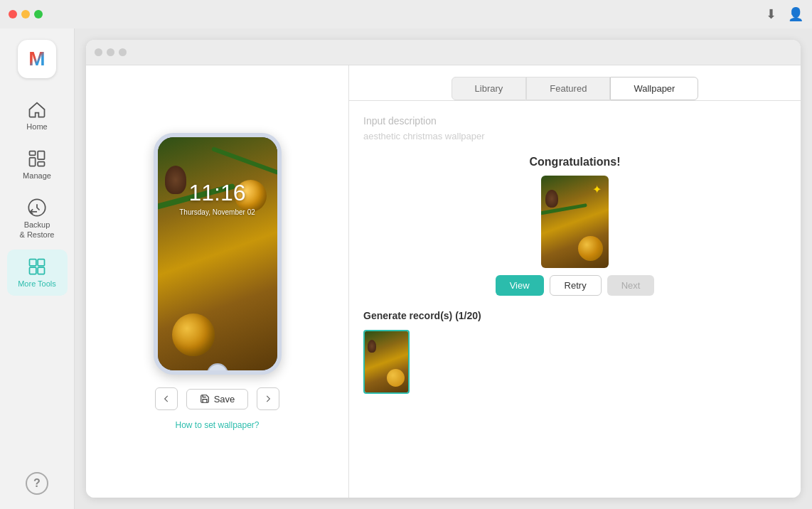 The height and width of the screenshot is (509, 812). Describe the element at coordinates (444, 53) in the screenshot. I see `inner-title-bar` at that location.